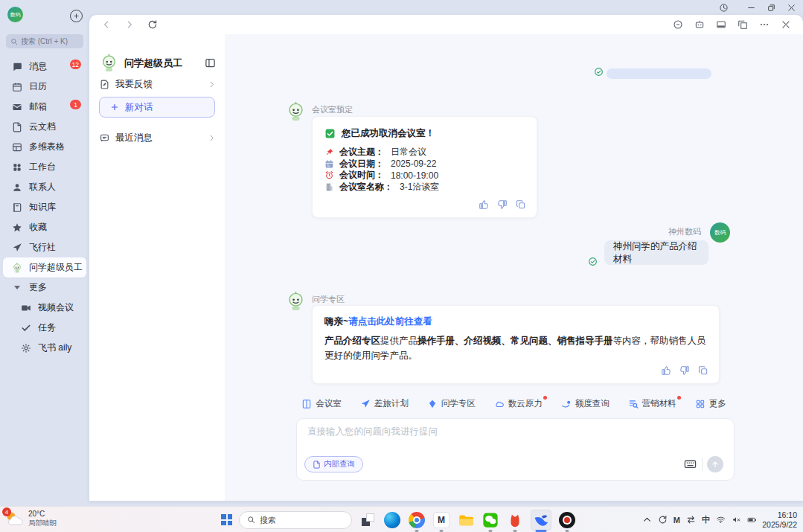 This screenshot has width=803, height=532. I want to click on sidebar-item-label: 消息, so click(38, 67).